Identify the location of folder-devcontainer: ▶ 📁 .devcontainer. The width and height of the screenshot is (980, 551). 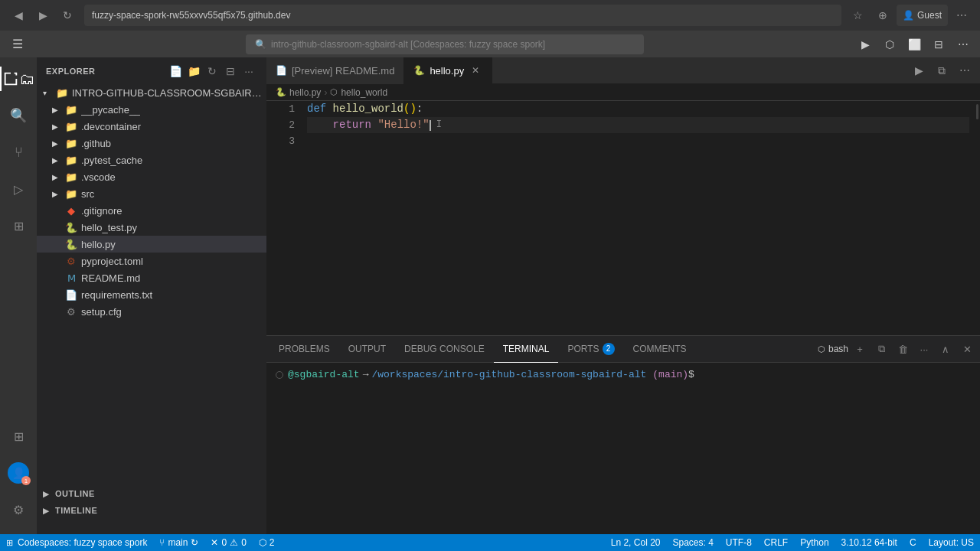
(152, 126).